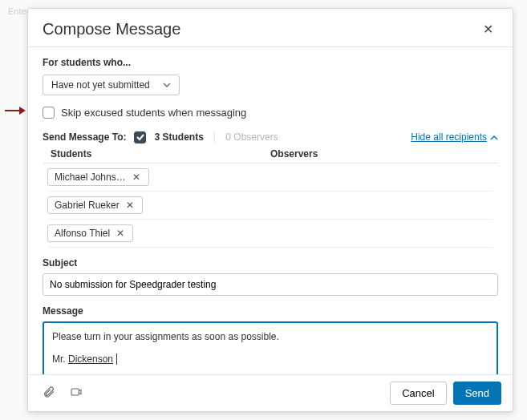 The height and width of the screenshot is (420, 527). Describe the element at coordinates (270, 155) in the screenshot. I see `recipients-columns-header: Students Observers` at that location.